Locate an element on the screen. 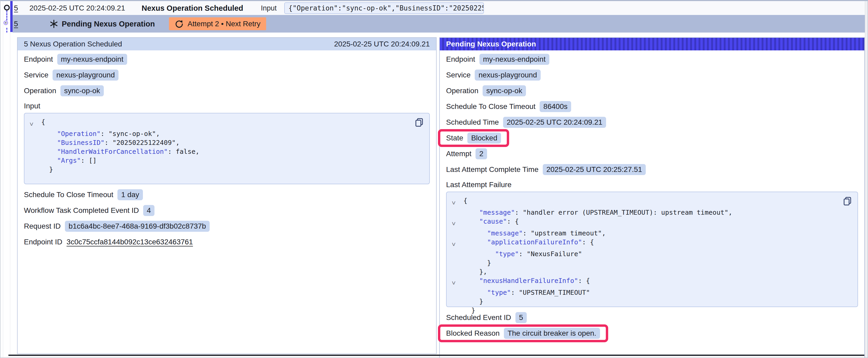  failure-section-label: Last Attempt Failure is located at coordinates (652, 185).